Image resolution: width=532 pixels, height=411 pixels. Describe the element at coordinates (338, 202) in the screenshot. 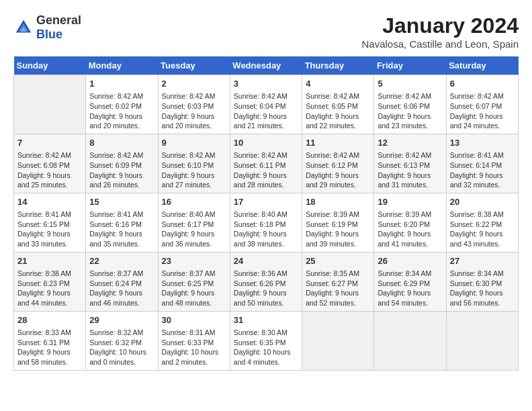

I see `day-number: 18` at that location.